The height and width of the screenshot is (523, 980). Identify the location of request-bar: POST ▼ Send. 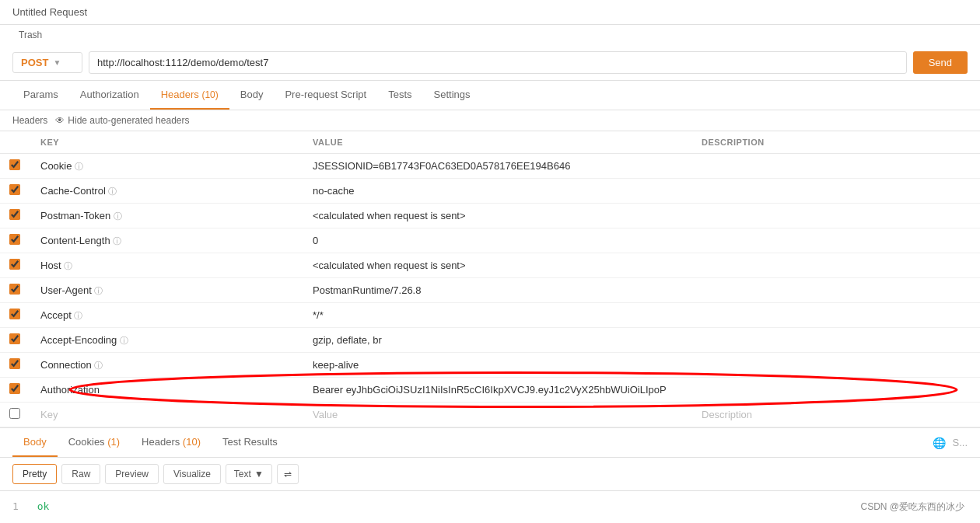
(490, 63).